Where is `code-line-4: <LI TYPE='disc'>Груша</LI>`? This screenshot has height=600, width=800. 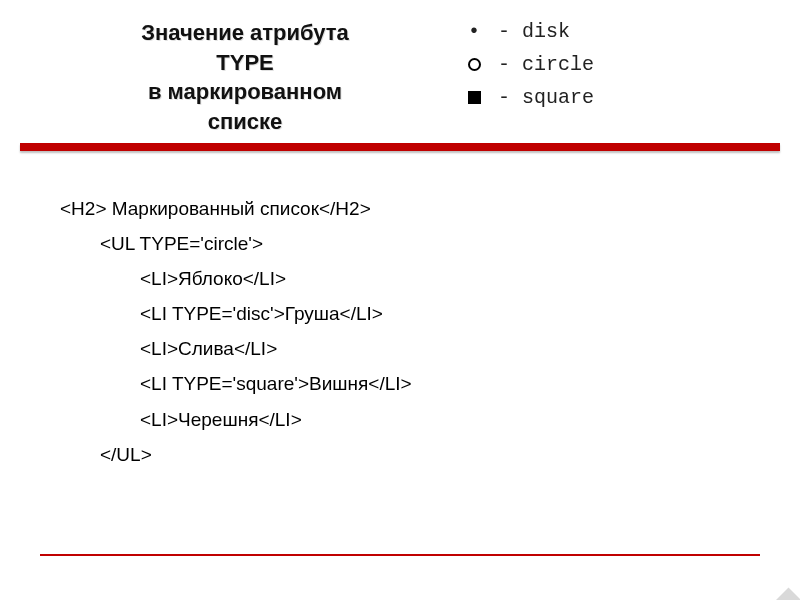 code-line-4: <LI TYPE='disc'>Груша</LI> is located at coordinates (430, 314).